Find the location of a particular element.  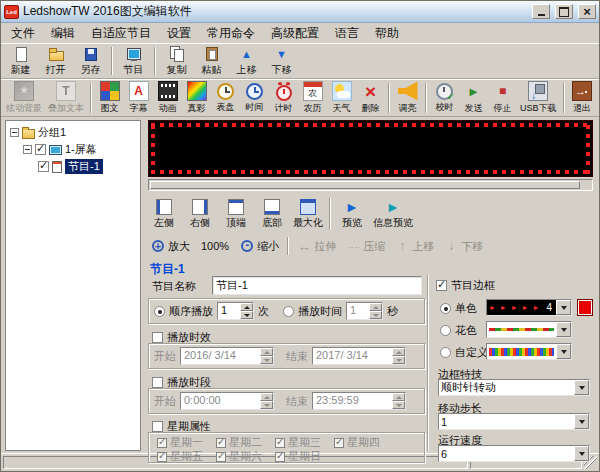

border-color-swatch is located at coordinates (585, 308).